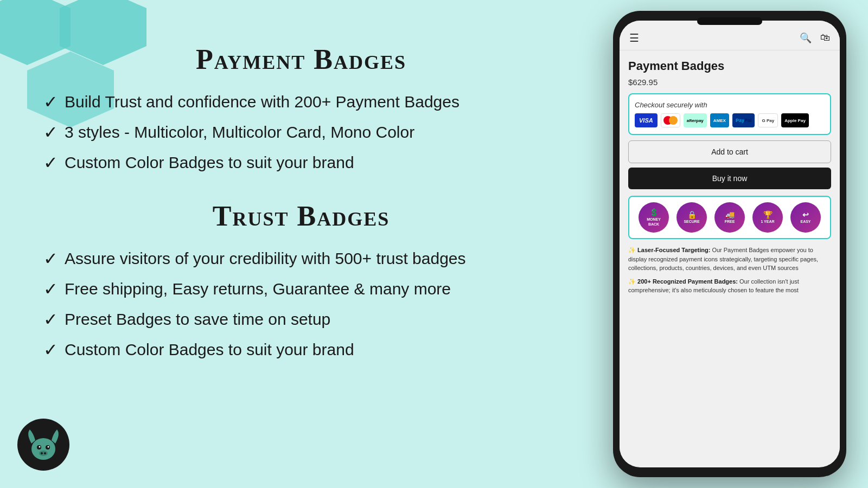 The image size is (868, 488). What do you see at coordinates (730, 36) in the screenshot?
I see `phone-top-bar: ☰ 🔍 🛍` at bounding box center [730, 36].